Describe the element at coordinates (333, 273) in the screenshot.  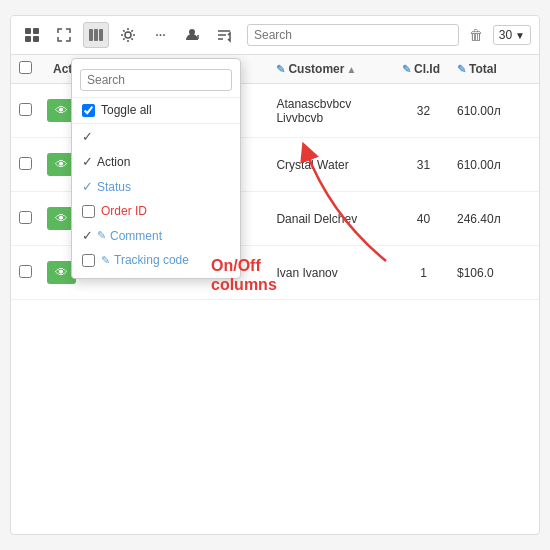
I see `row-customer: Ivan Ivanov` at that location.